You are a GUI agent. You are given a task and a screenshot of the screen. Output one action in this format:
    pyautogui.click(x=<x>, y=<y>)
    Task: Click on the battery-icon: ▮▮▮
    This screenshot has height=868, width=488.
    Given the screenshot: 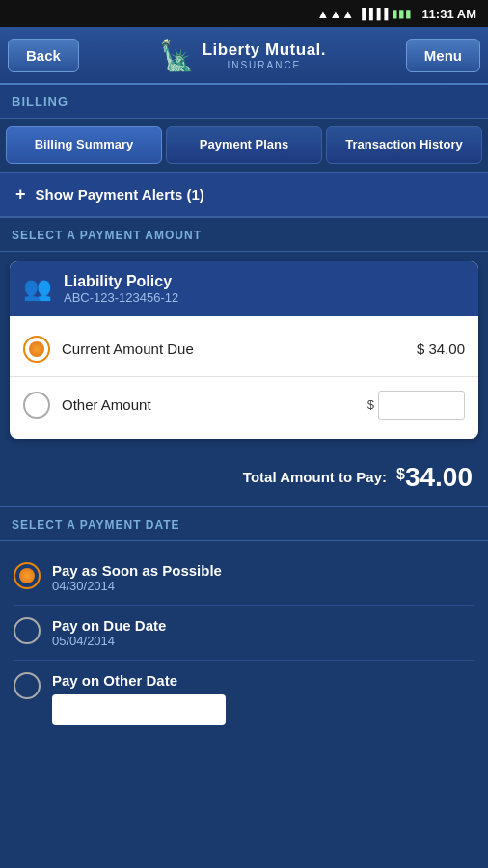 What is the action you would take?
    pyautogui.click(x=401, y=14)
    